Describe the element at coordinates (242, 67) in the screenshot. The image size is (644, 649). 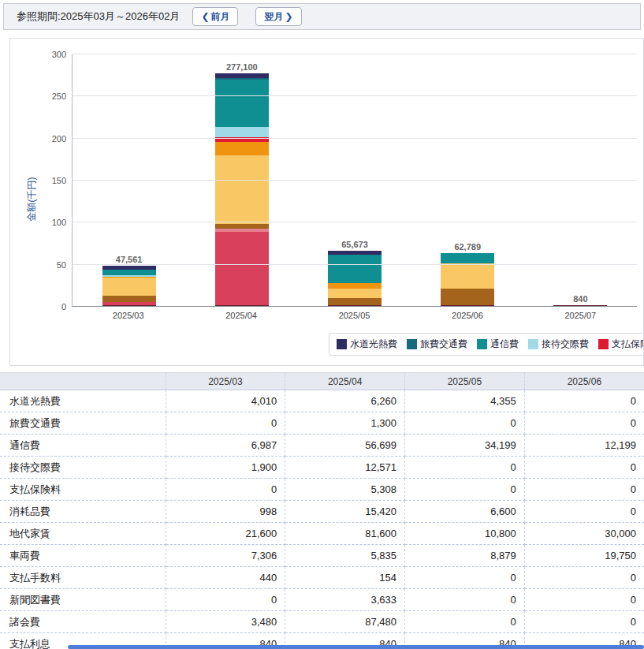
I see `bar-total-label: 277,100` at that location.